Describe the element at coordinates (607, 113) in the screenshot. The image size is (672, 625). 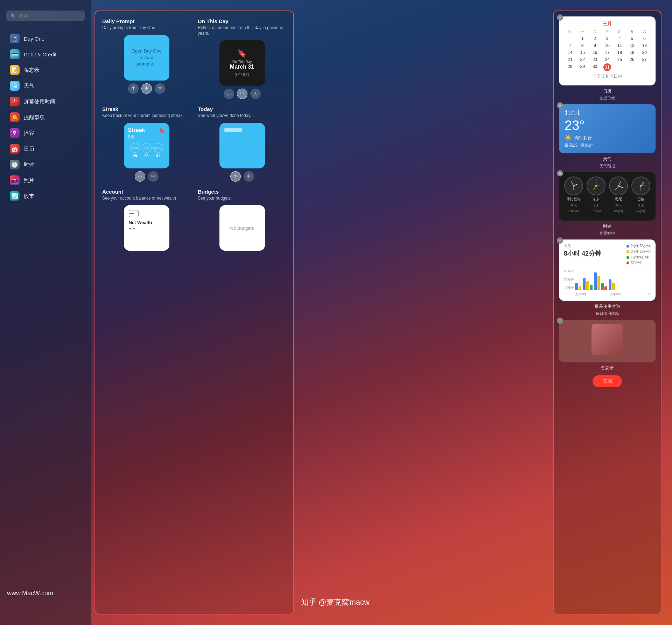
I see `weather-city: 北京市` at that location.